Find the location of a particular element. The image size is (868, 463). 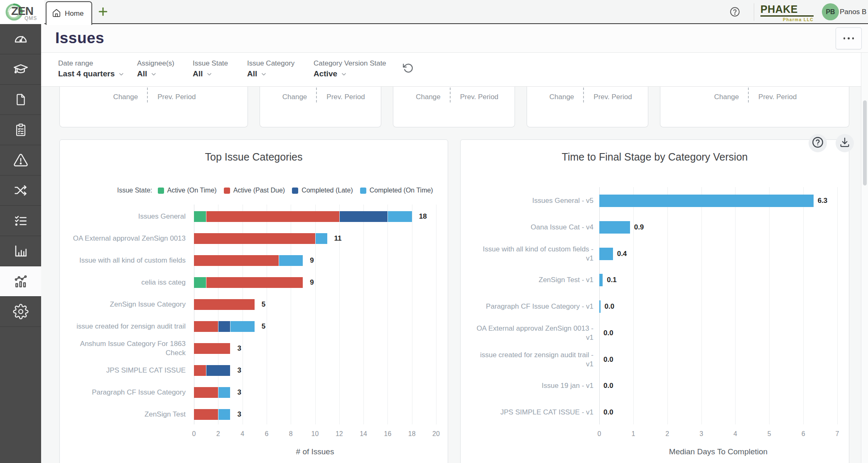

sidebar-item-reports is located at coordinates (21, 251).